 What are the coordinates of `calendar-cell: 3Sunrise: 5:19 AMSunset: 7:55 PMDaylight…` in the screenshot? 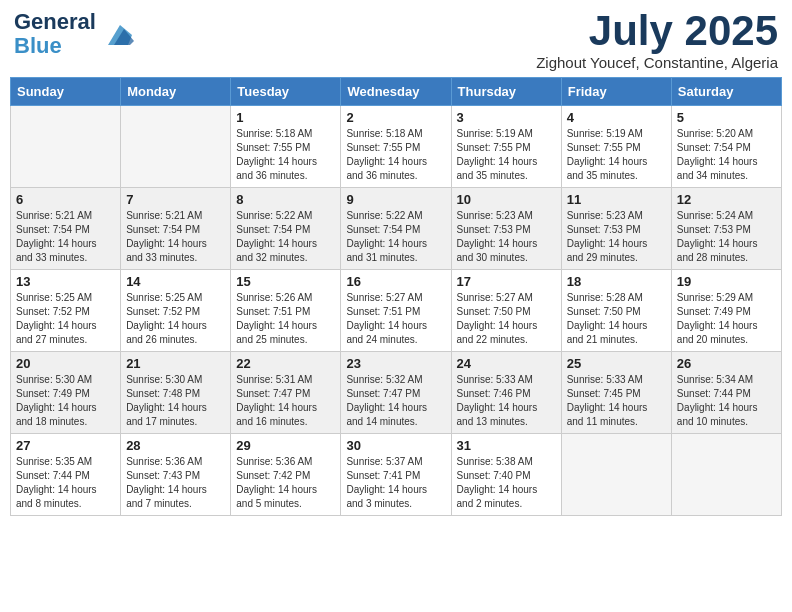 It's located at (506, 147).